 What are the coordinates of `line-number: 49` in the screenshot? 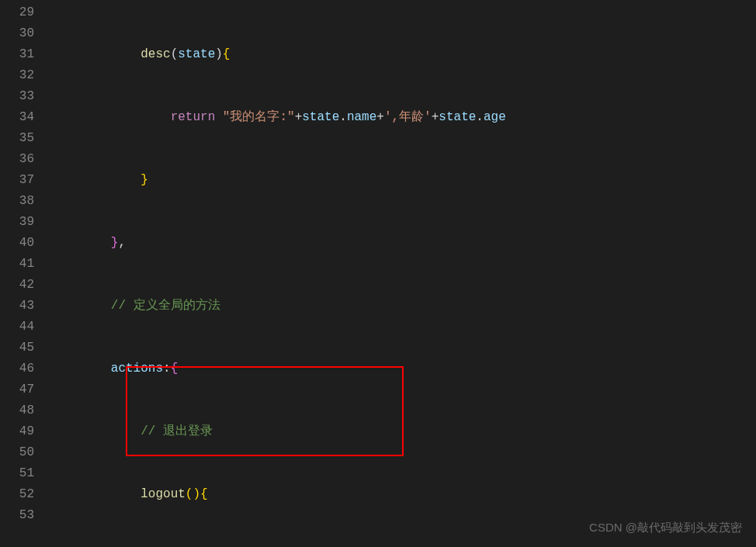 It's located at (20, 431).